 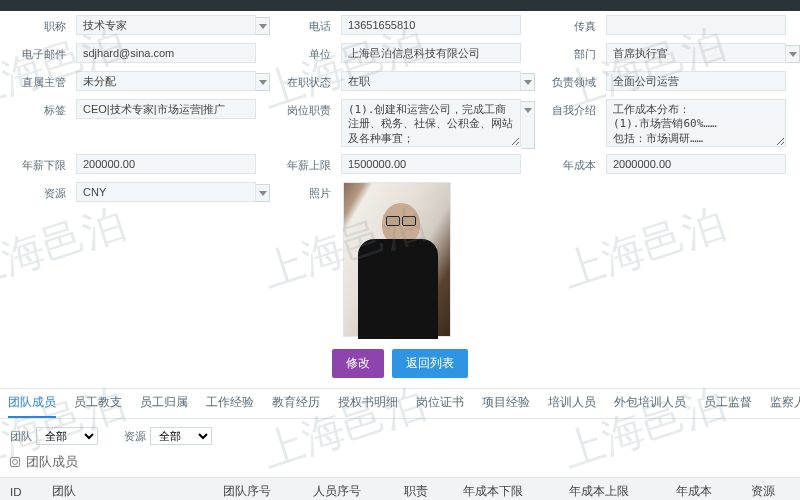 What do you see at coordinates (43, 52) in the screenshot?
I see `label-email: 电子邮件` at bounding box center [43, 52].